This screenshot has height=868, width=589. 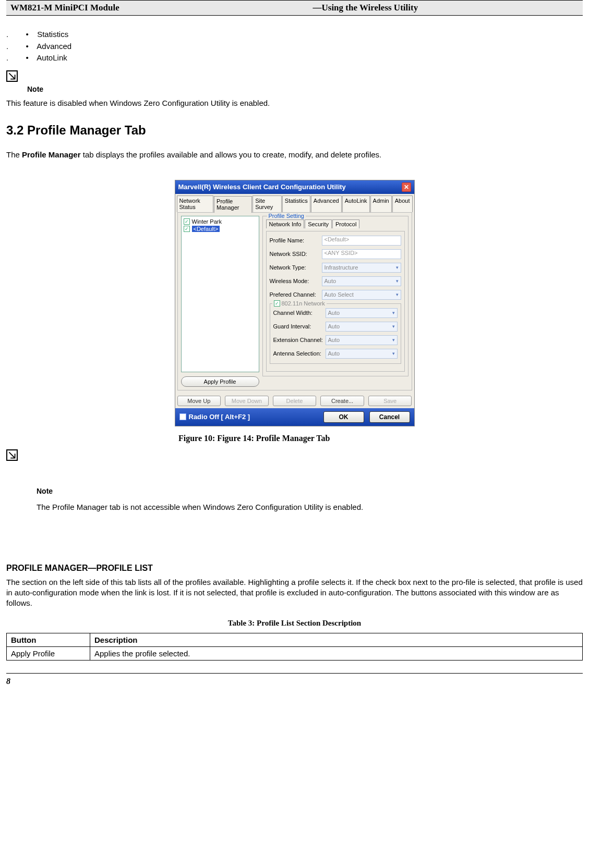 I want to click on bullet-item: . • Advanced, so click(x=294, y=47).